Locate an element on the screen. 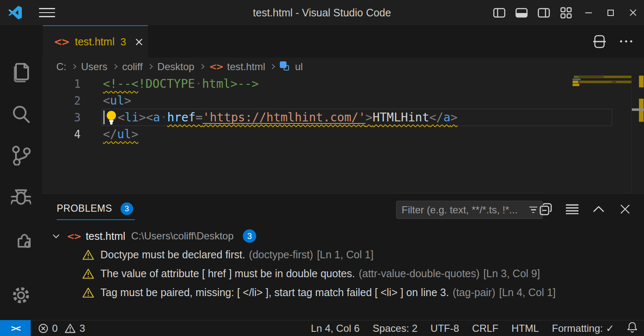  breadcrumb-users: Users is located at coordinates (94, 67).